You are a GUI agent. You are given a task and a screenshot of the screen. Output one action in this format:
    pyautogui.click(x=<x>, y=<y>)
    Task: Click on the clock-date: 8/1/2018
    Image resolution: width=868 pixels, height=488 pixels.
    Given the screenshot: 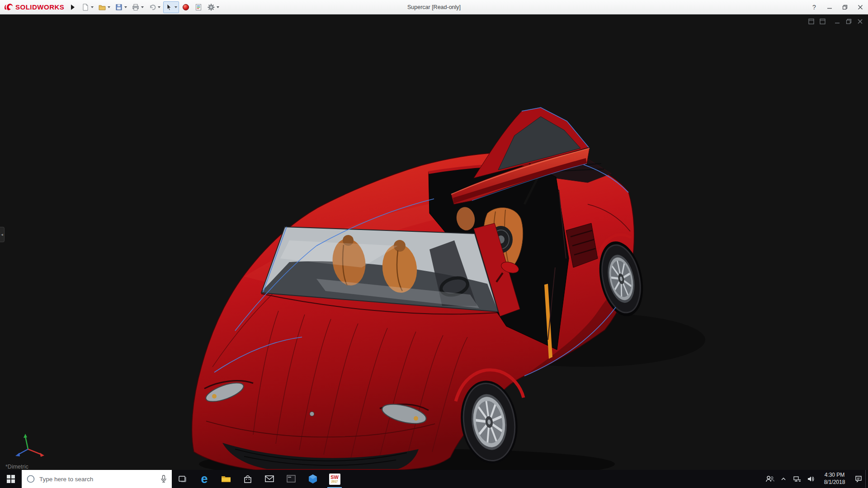 What is the action you would take?
    pyautogui.click(x=835, y=483)
    